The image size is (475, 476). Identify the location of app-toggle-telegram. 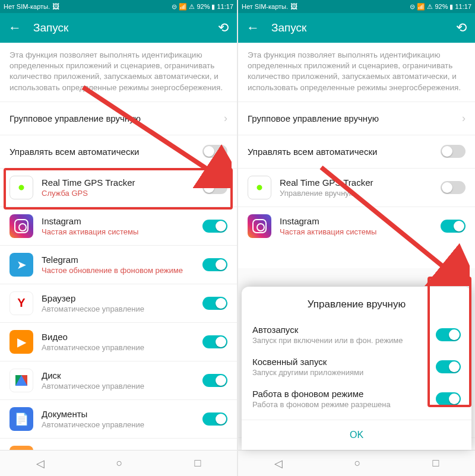
(215, 265).